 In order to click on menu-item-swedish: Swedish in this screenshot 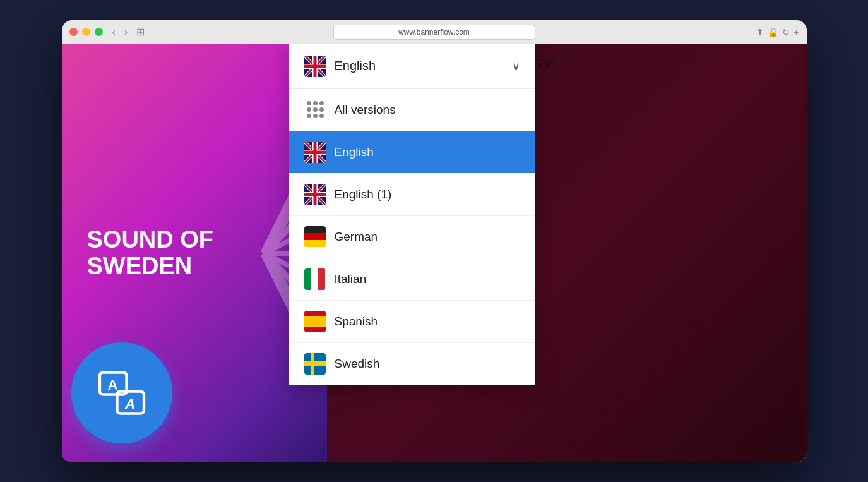, I will do `click(412, 364)`.